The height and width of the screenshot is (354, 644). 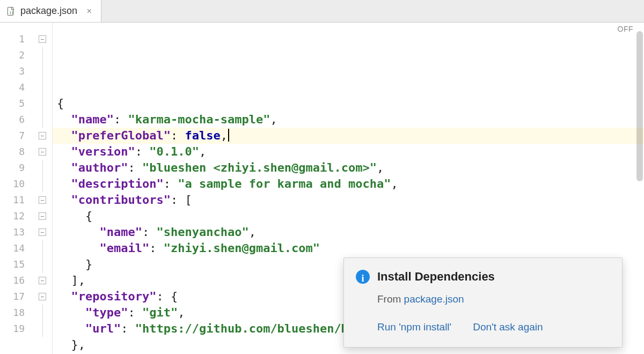 What do you see at coordinates (16, 232) in the screenshot?
I see `line-number: 13` at bounding box center [16, 232].